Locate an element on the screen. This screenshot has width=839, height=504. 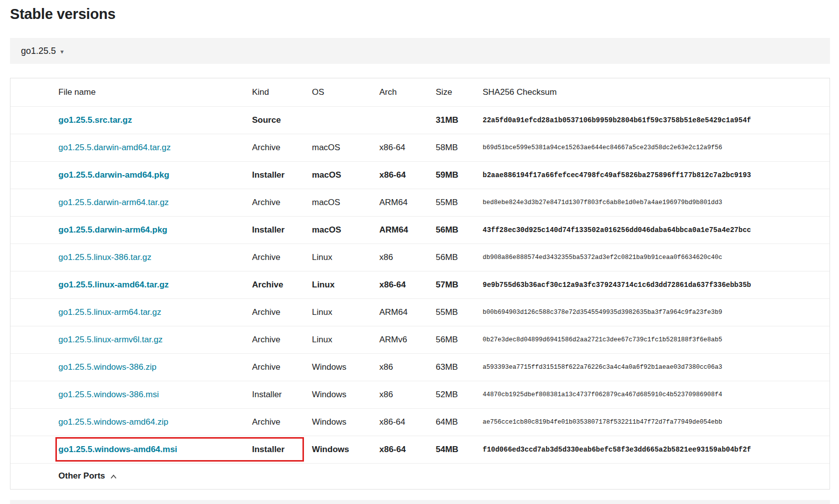
file-link: go1.25.5.windows-amd64.msi is located at coordinates (118, 449).